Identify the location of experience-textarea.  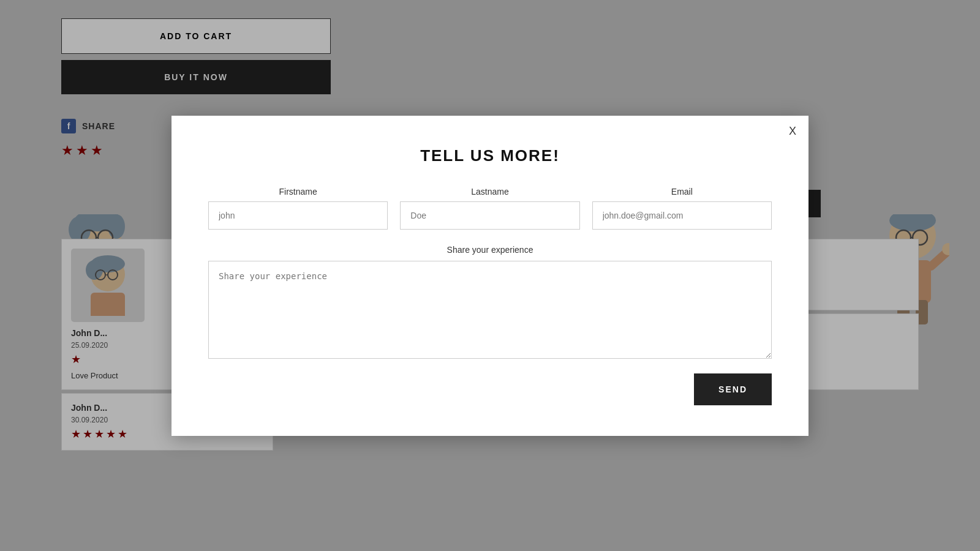
(490, 310).